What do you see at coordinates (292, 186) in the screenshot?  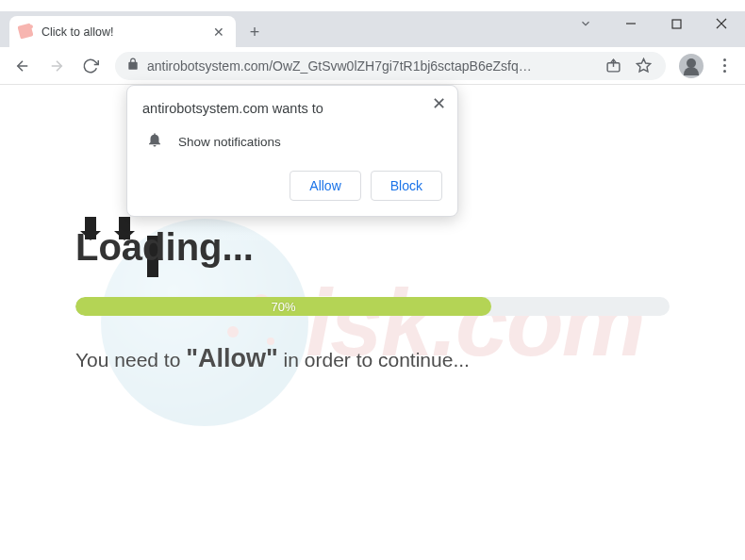 I see `dialog-actions: Allow Block` at bounding box center [292, 186].